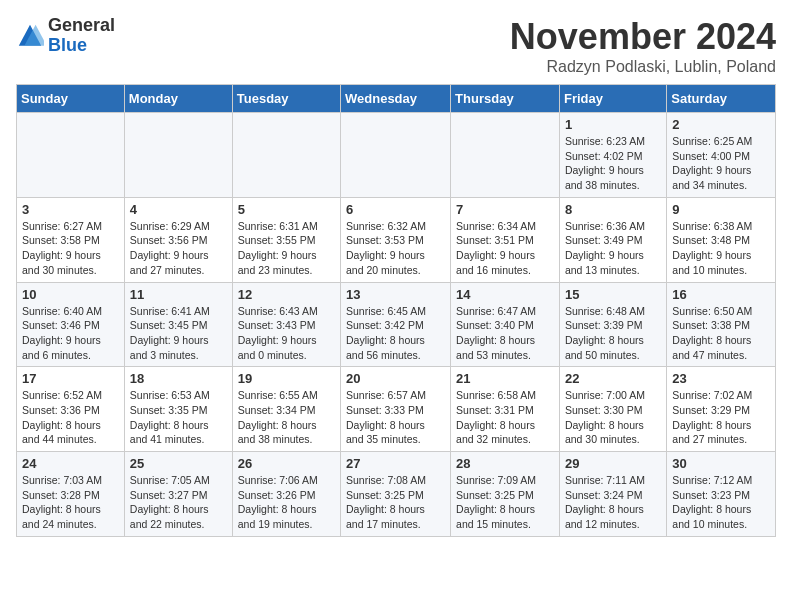 The width and height of the screenshot is (792, 612). I want to click on day-info: Sunrise: 7:03 AM Sunset: 3:28 PM Dayligh…, so click(70, 502).